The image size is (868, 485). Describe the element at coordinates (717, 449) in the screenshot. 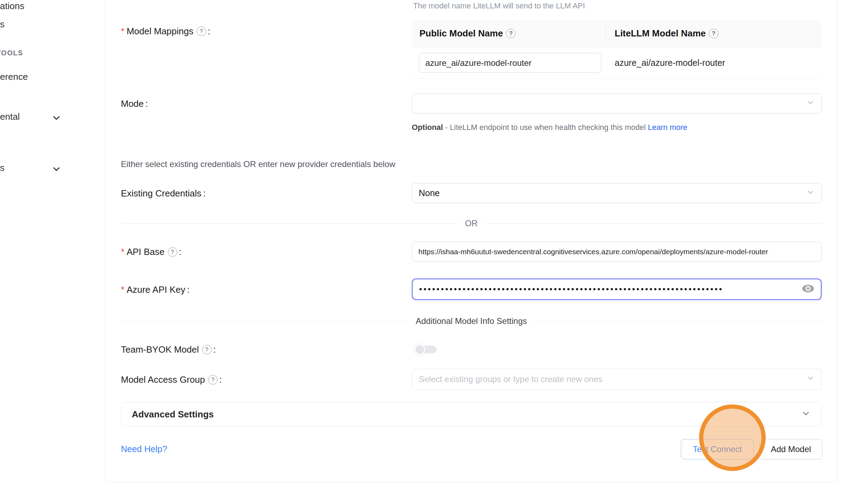

I see `test-connect-button: Test Connect` at that location.